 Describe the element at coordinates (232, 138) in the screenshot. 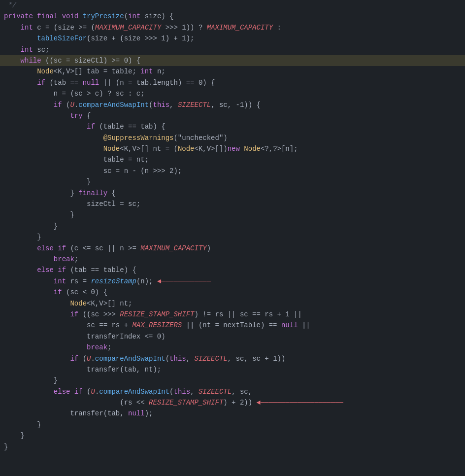

I see `code-line-12: @SuppressWarnings("unchecked")` at that location.